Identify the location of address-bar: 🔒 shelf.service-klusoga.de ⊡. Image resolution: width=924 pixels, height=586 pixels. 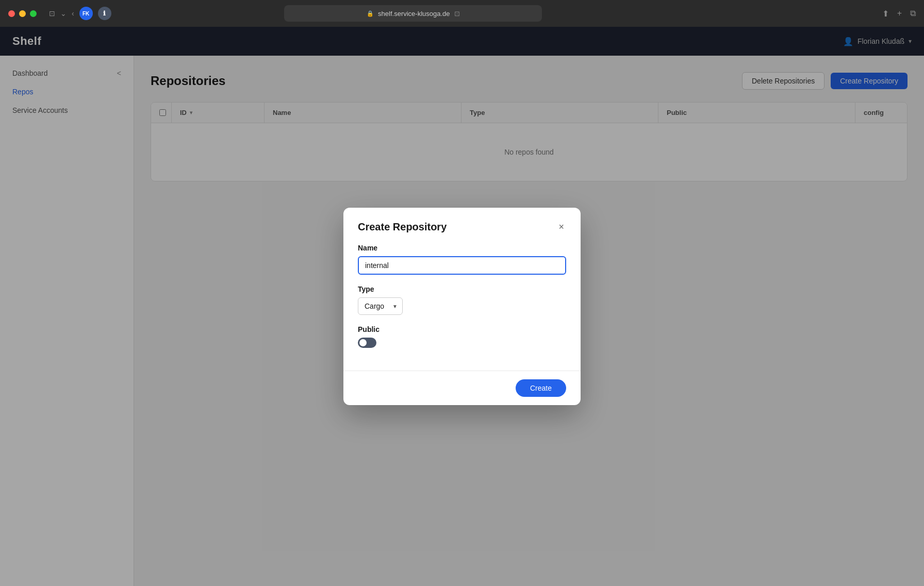
(413, 13).